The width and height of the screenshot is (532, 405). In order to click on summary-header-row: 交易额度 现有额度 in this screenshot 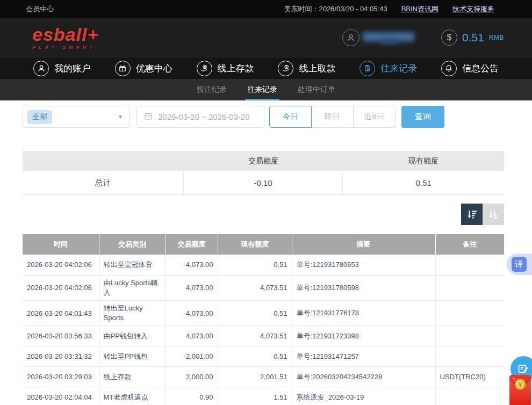, I will do `click(263, 161)`.